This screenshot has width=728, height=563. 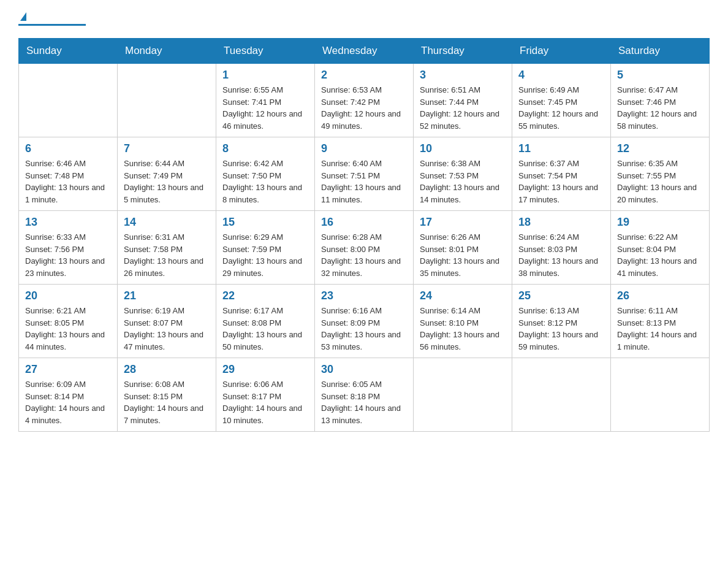 I want to click on day-number: 13, so click(x=68, y=222).